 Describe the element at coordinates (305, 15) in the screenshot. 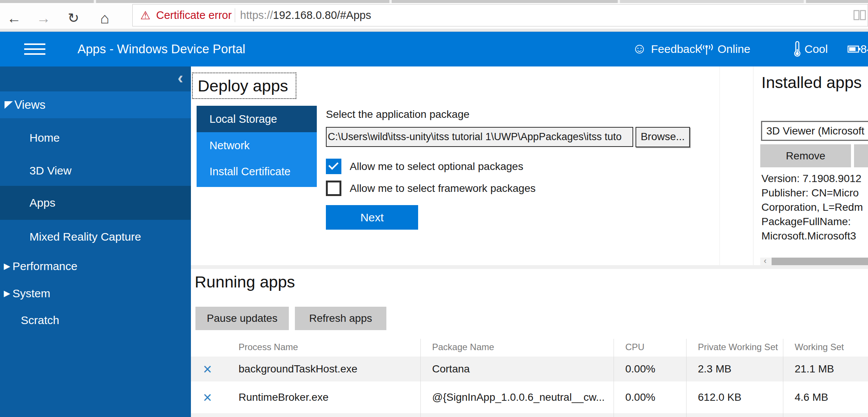

I see `url-text: https://192.168.0.80/#Apps` at that location.